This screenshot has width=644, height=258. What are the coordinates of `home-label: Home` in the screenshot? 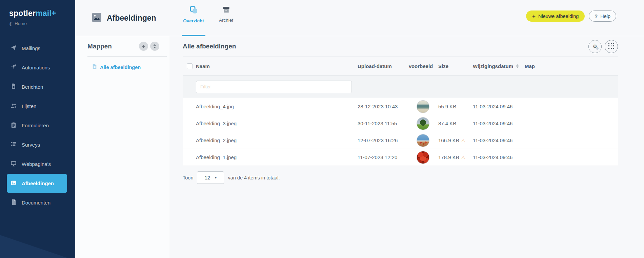 It's located at (21, 24).